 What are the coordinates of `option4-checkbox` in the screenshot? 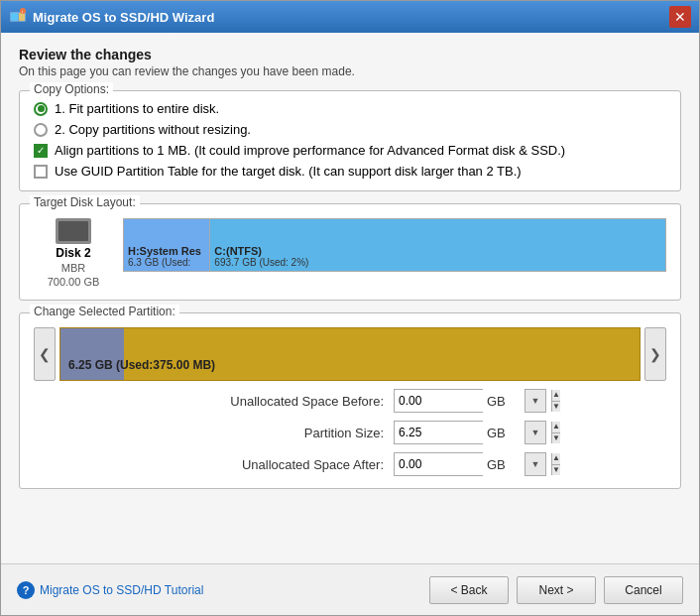 It's located at (41, 172).